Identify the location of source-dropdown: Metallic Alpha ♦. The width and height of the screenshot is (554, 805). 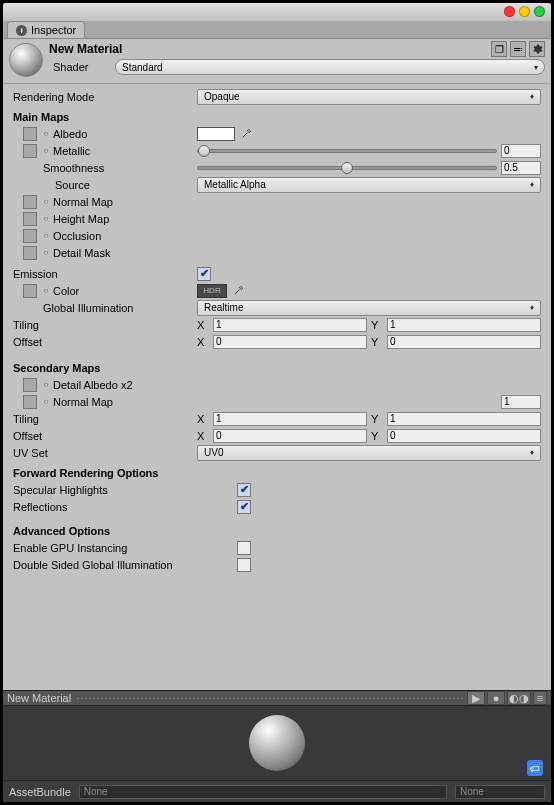
(369, 185).